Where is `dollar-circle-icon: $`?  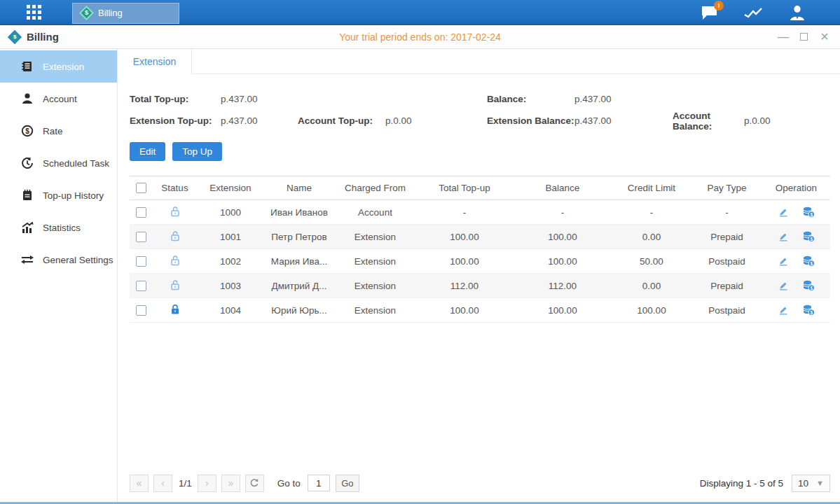
dollar-circle-icon: $ is located at coordinates (27, 131).